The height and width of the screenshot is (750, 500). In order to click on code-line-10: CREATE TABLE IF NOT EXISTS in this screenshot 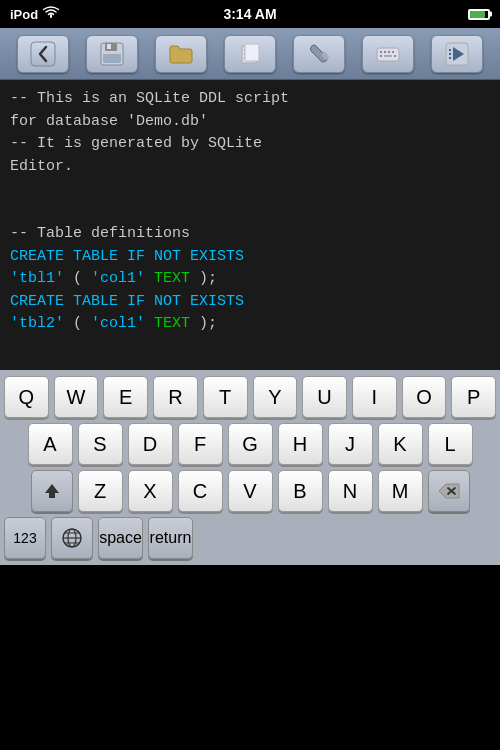, I will do `click(250, 302)`.